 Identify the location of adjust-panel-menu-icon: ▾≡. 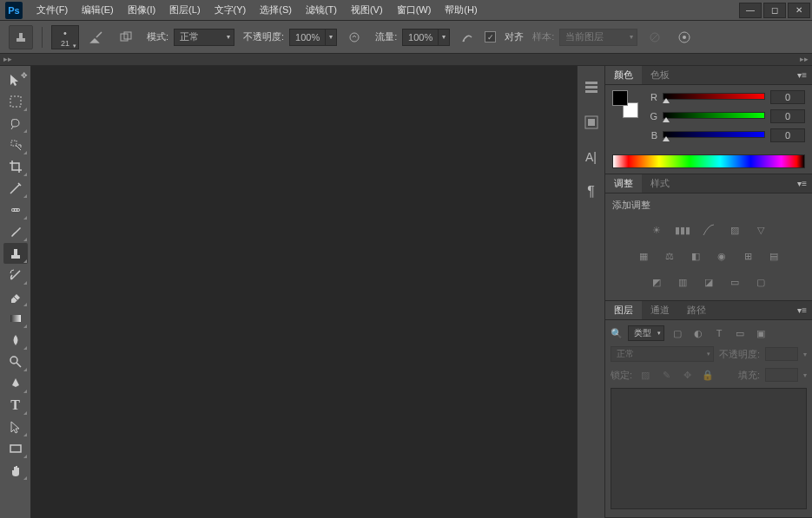
(802, 184).